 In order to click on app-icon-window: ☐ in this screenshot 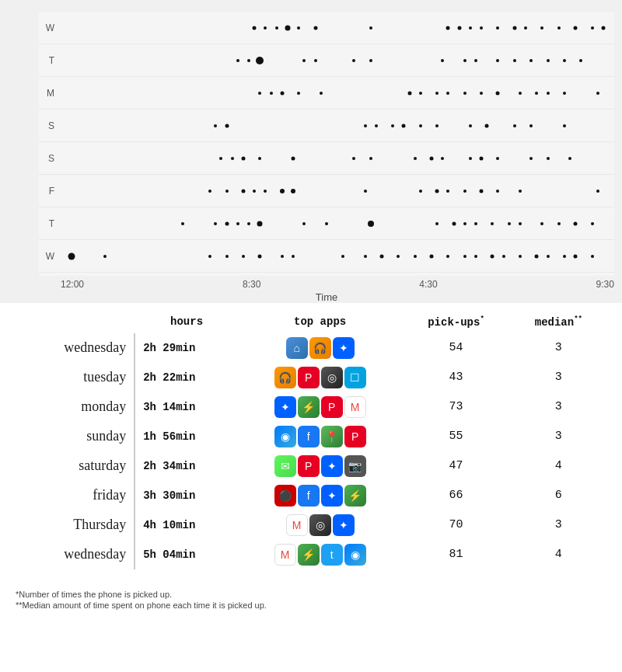, I will do `click(355, 378)`.